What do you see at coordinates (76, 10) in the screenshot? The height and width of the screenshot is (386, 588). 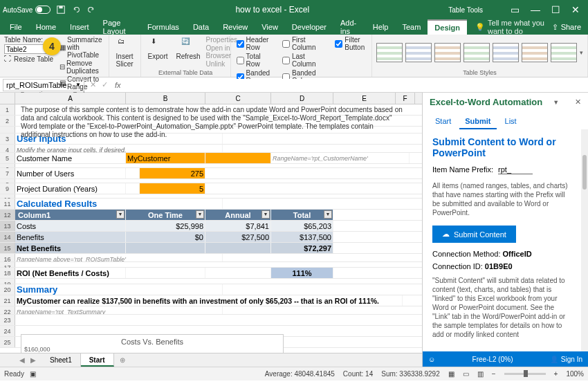 I see `undo-icon` at bounding box center [76, 10].